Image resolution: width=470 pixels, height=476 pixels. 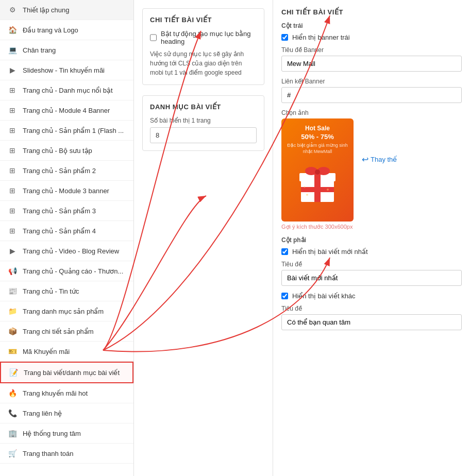 I want to click on tieu-de2-group: Tiêu đề, so click(x=372, y=317).